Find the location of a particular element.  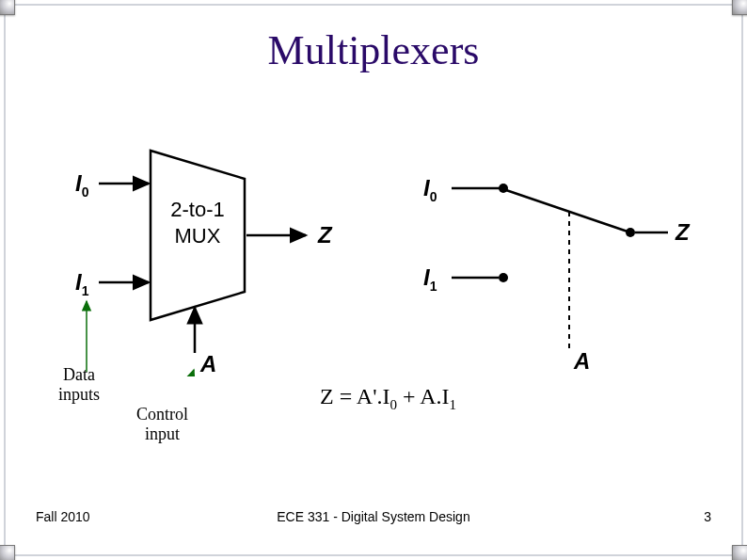

switch-select-label: A is located at coordinates (581, 361).